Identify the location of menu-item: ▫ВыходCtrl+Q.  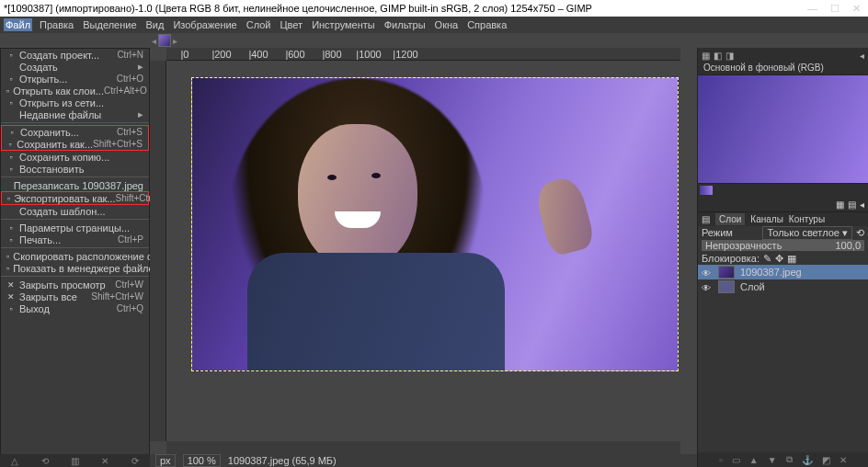
(75, 309).